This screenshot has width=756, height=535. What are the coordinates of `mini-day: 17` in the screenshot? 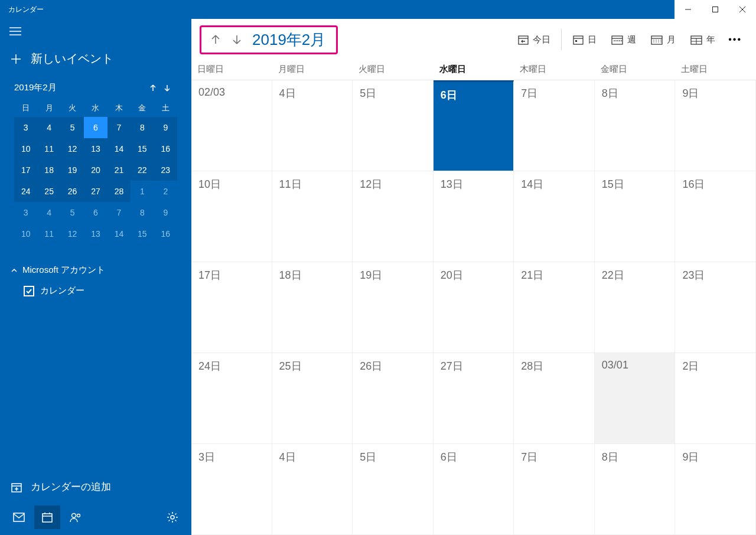 It's located at (26, 170).